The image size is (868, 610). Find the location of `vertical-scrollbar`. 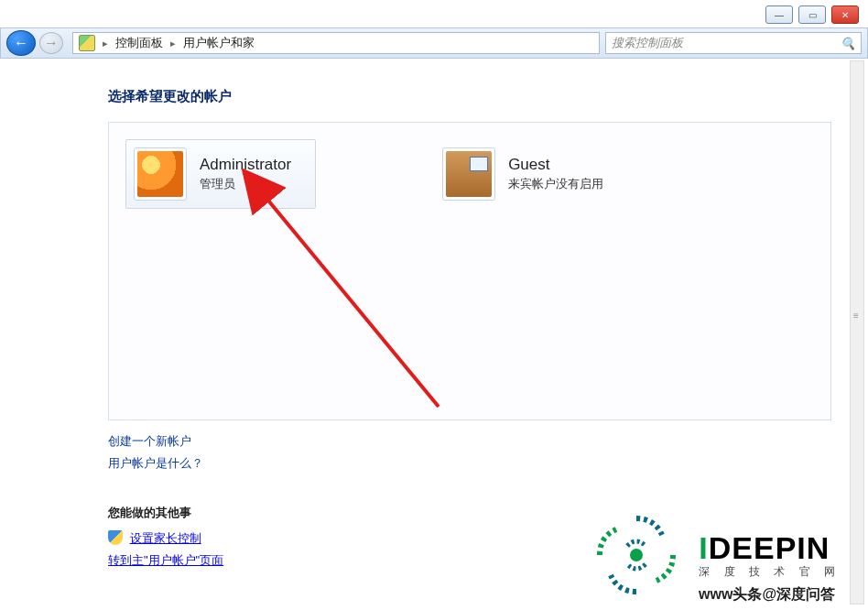

vertical-scrollbar is located at coordinates (857, 332).